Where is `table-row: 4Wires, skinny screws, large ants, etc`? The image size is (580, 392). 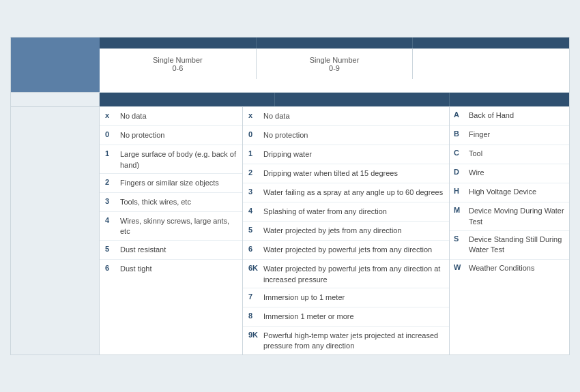 table-row: 4Wires, skinny screws, large ants, etc is located at coordinates (171, 226).